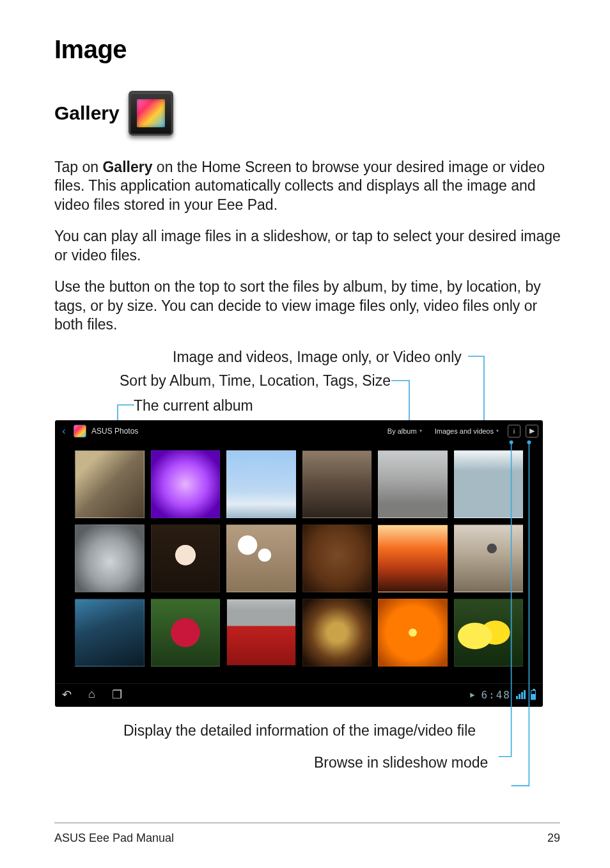 This screenshot has width=610, height=868. Describe the element at coordinates (78, 167) in the screenshot. I see `text: Tap on` at that location.